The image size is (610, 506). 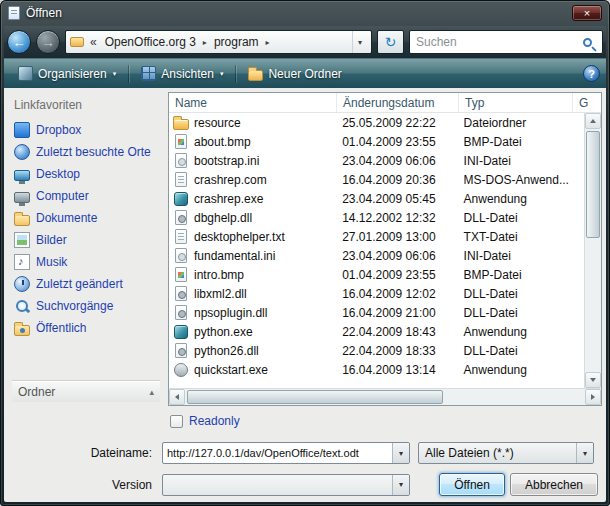 What do you see at coordinates (376, 180) in the screenshot?
I see `file-row: crashrep.com 16.04.2009 20:36 MS-DOS-Anw…` at bounding box center [376, 180].